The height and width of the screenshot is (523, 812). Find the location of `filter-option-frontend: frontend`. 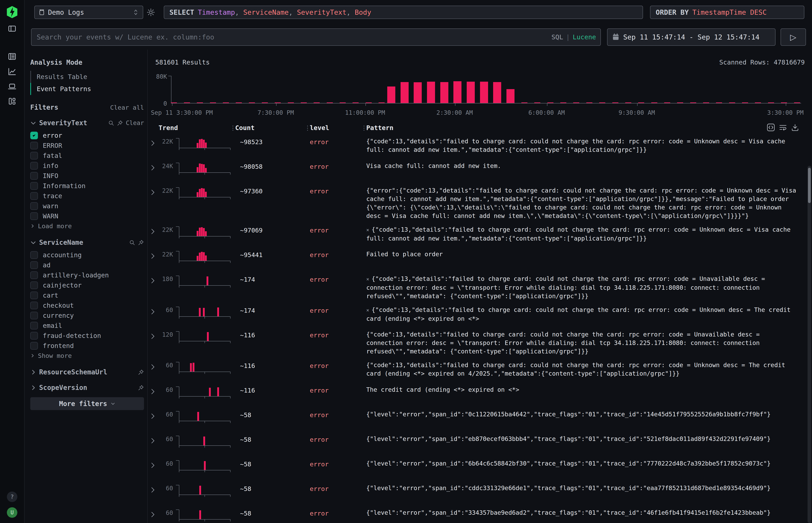

filter-option-frontend: frontend is located at coordinates (87, 346).